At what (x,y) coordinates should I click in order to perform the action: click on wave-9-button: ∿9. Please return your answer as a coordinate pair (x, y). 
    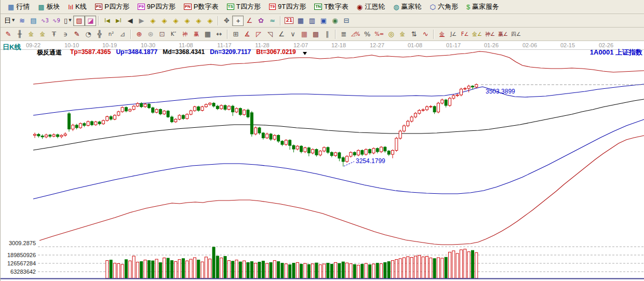
    Looking at the image, I should click on (56, 21).